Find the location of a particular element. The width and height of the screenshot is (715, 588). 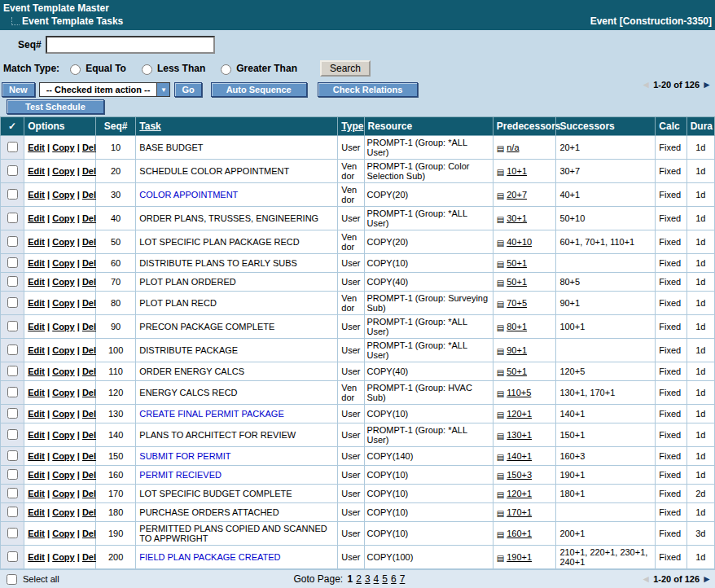

goto-page-link: 2 is located at coordinates (358, 579).